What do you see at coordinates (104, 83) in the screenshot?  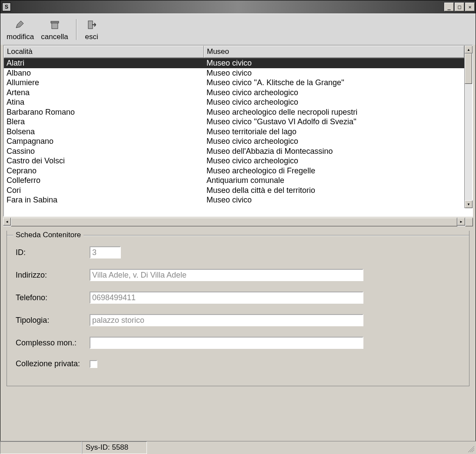 I see `cell-localita: Allumiere` at bounding box center [104, 83].